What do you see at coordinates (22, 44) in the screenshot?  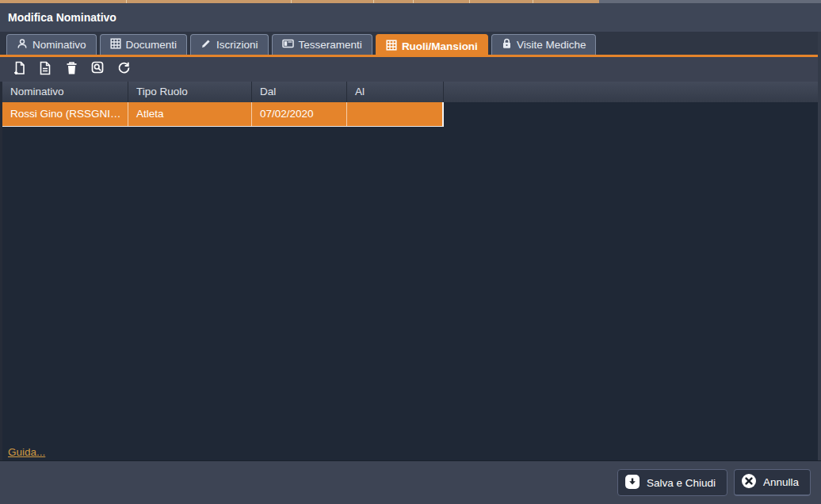 I see `person-icon` at bounding box center [22, 44].